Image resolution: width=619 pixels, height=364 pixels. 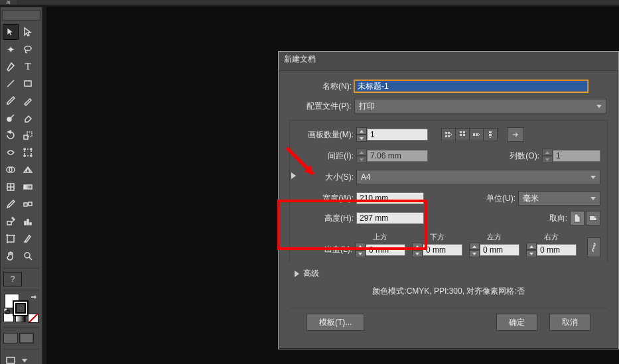 I want to click on artboard-tool, so click(x=11, y=239).